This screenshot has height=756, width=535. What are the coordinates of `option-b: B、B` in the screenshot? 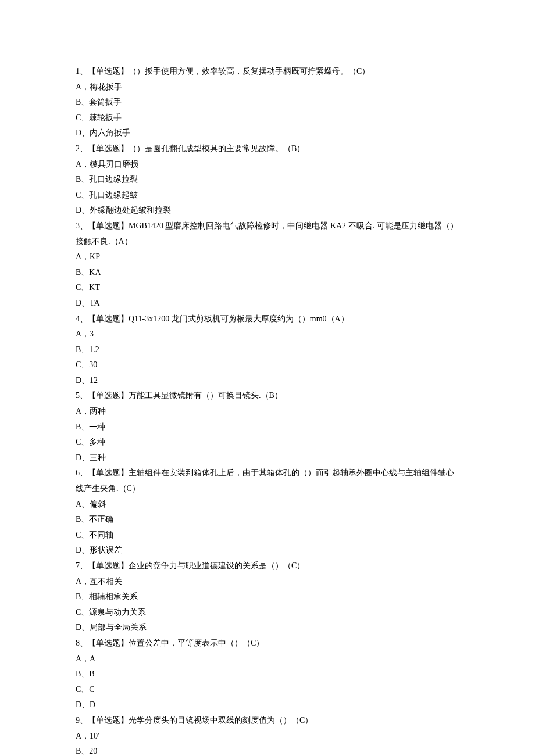 It's located at (268, 674).